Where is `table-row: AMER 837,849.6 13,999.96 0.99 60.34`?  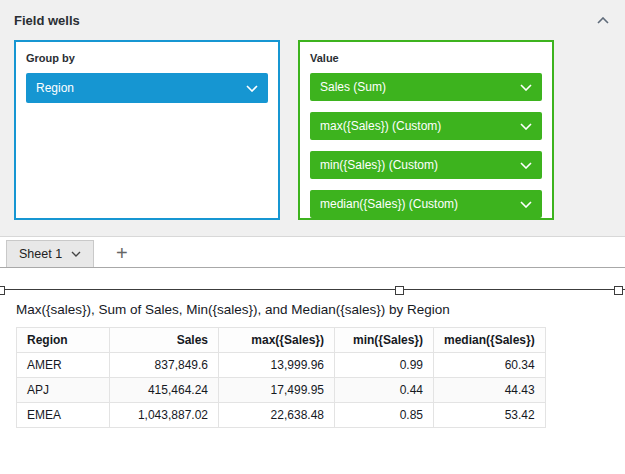
table-row: AMER 837,849.6 13,999.96 0.99 60.34 is located at coordinates (282, 366).